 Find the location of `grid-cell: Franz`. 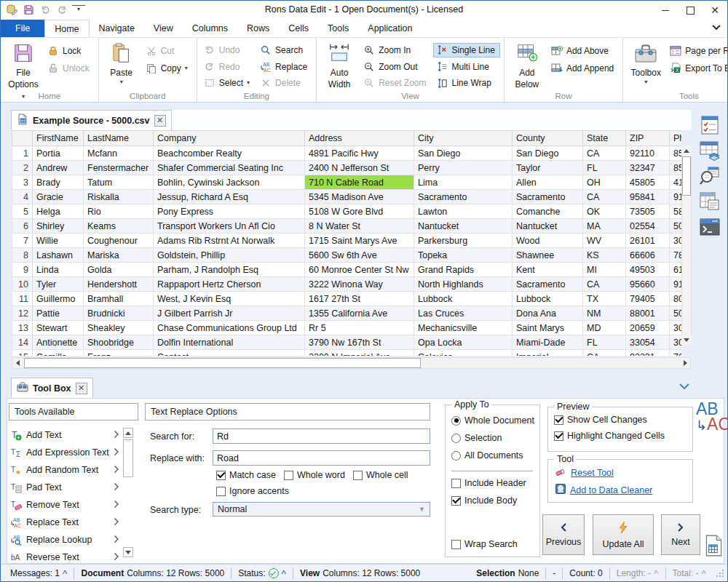

grid-cell: Franz is located at coordinates (119, 354).